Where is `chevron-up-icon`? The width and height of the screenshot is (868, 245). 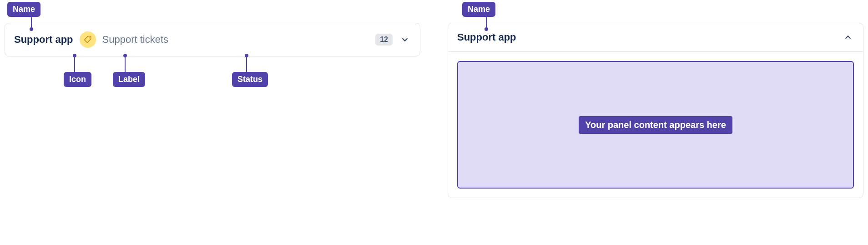 chevron-up-icon is located at coordinates (848, 37).